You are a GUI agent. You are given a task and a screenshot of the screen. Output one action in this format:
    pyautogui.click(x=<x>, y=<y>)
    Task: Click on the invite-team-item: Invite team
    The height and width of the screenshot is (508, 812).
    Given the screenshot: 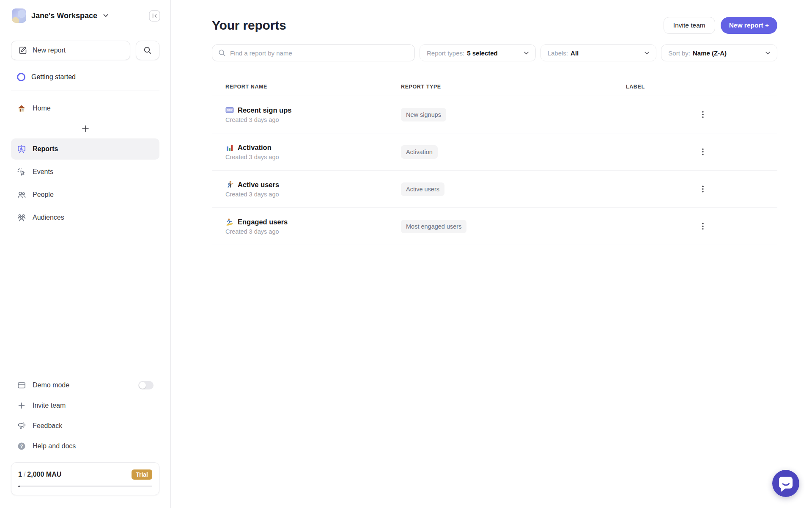 What is the action you would take?
    pyautogui.click(x=85, y=406)
    